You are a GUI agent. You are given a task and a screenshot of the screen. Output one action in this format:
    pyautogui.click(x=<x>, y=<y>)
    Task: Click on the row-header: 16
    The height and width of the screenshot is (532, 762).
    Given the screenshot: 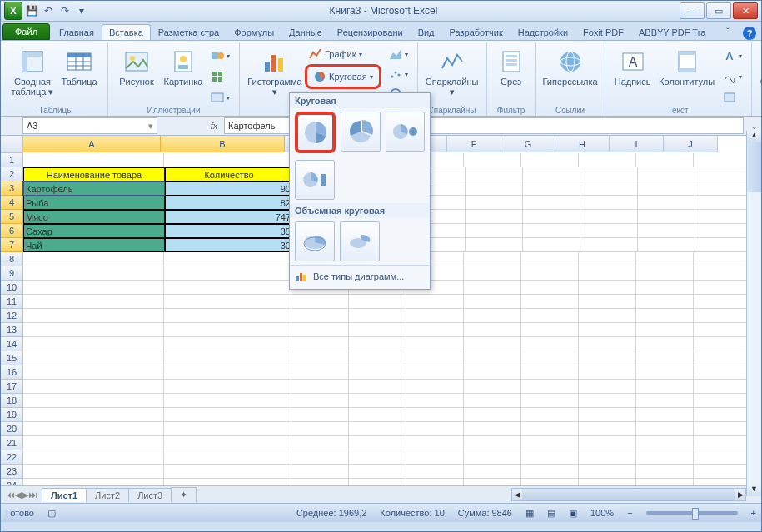 What is the action you would take?
    pyautogui.click(x=12, y=373)
    